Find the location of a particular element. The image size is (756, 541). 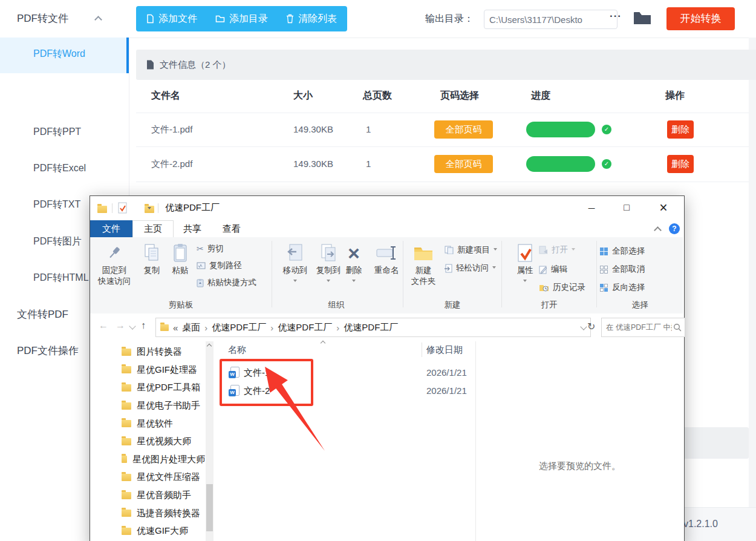

add-file-button: 添加文件 is located at coordinates (172, 19).